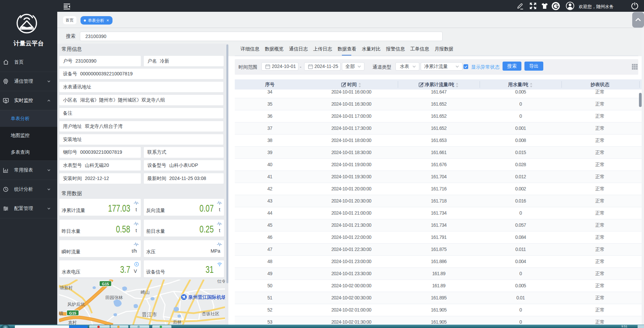 This screenshot has height=328, width=644. I want to click on svg-text: 晋江市, so click(150, 314).